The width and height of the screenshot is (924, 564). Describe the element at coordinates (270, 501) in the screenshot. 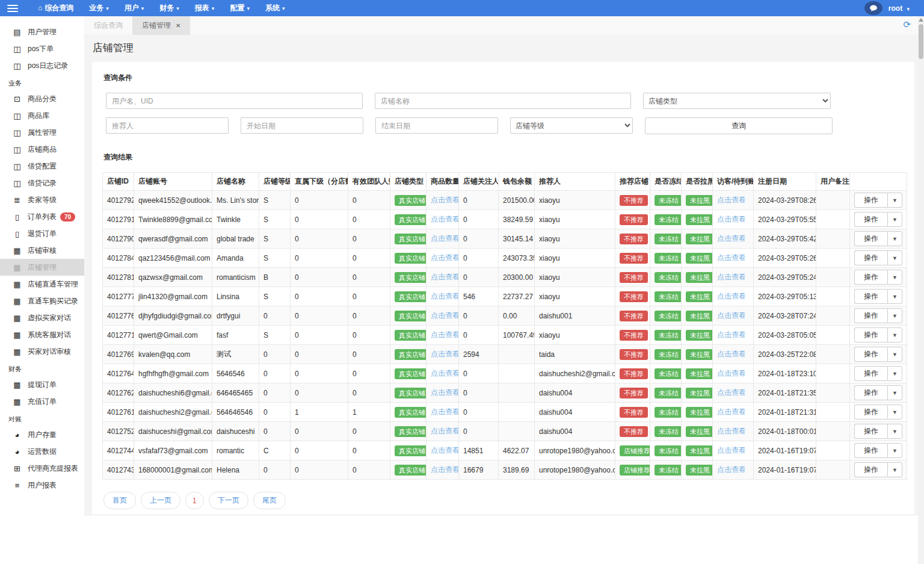

I see `page-button: 尾页` at that location.